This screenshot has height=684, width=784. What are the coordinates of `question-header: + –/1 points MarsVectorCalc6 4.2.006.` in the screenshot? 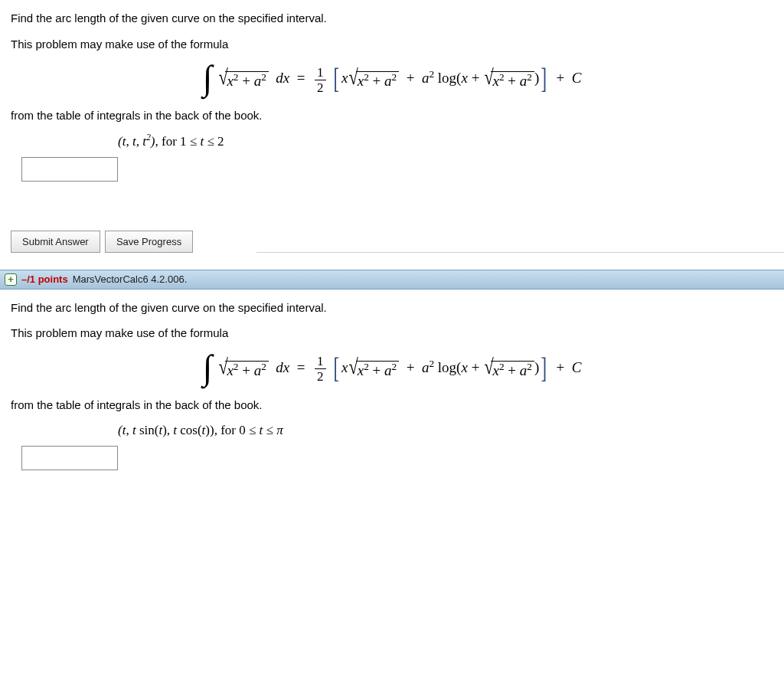 It's located at (392, 280).